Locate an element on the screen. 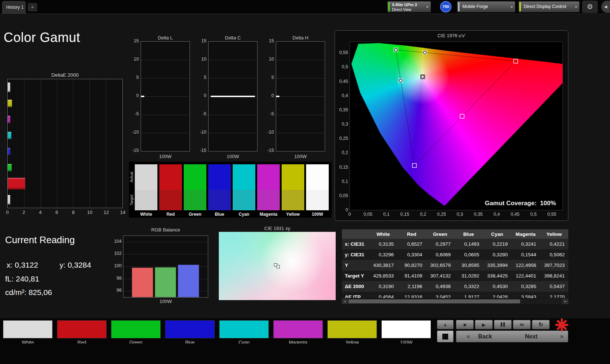  delta-c-chart: Delta C 100W 151050-5-10-15 is located at coordinates (227, 98).